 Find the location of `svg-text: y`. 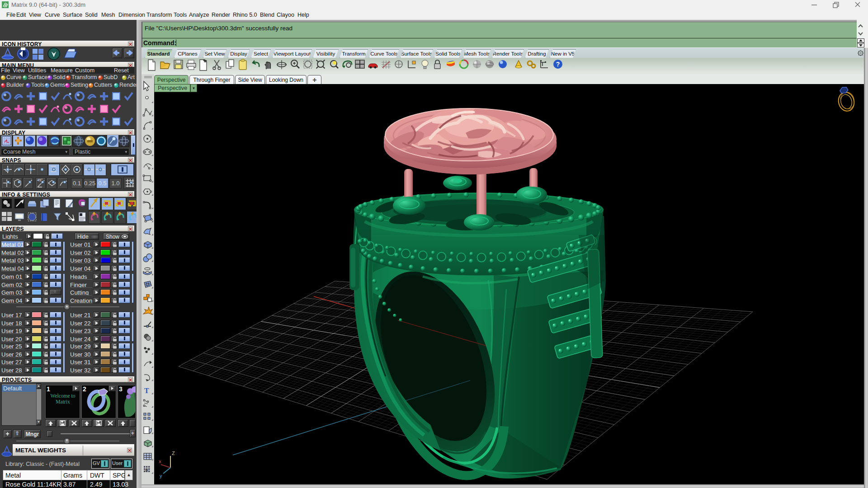

svg-text: y is located at coordinates (161, 476).